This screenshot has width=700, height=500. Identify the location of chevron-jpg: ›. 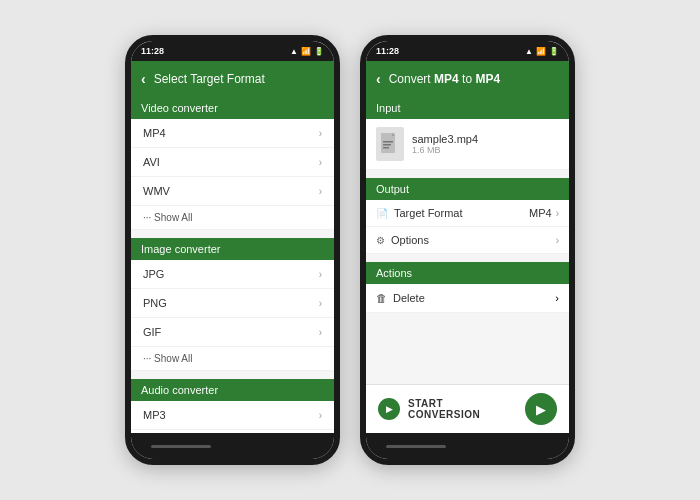
(320, 274).